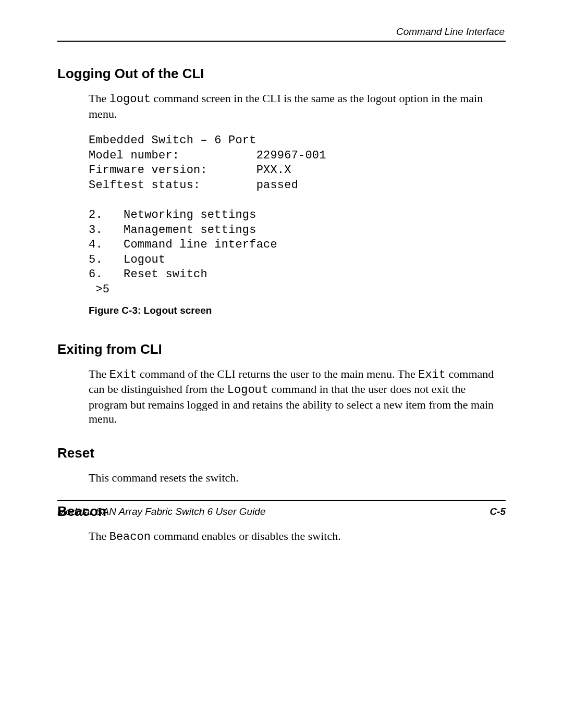 The width and height of the screenshot is (563, 728). I want to click on para-logging-out: The logout command screen in the CLI is …, so click(297, 106).